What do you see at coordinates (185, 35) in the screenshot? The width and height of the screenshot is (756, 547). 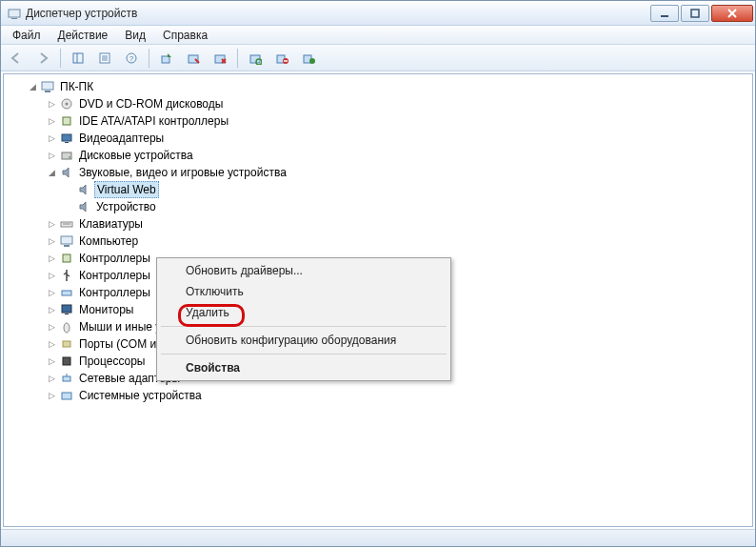 I see `menu-help: Справка` at bounding box center [185, 35].